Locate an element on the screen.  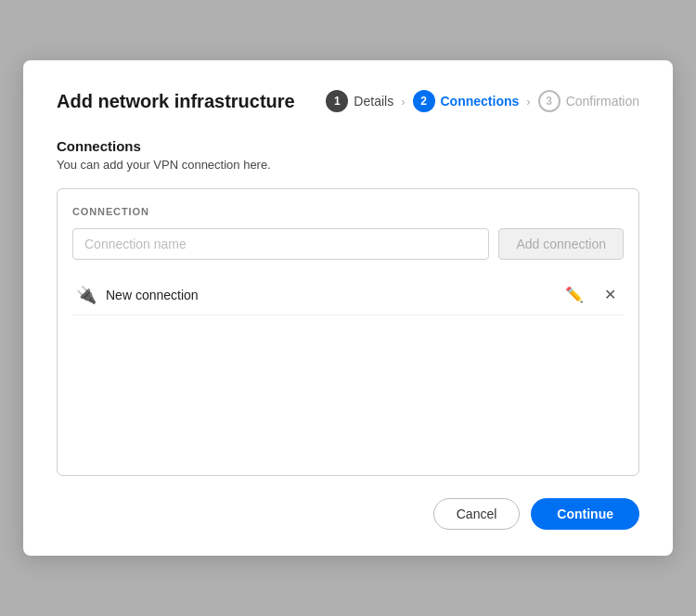
step-1-circle: 1 is located at coordinates (337, 101).